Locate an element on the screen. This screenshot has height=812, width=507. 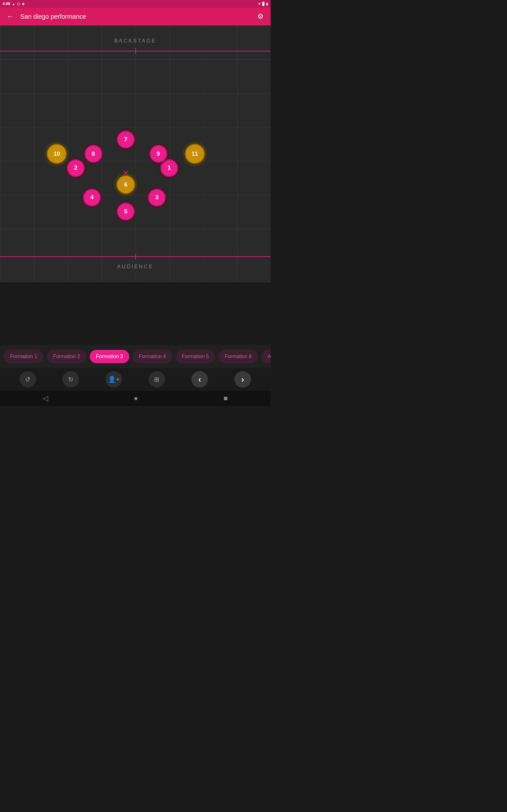
control-prev: ‹ is located at coordinates (200, 379).